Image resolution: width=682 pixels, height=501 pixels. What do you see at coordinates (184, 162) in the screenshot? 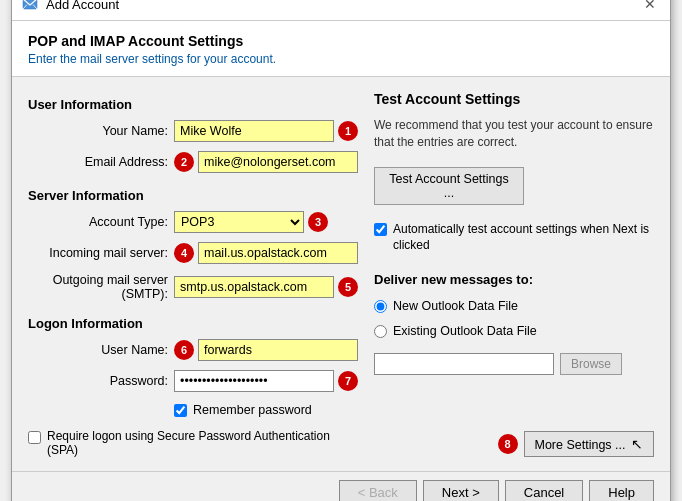
I see `badge-2: 2` at bounding box center [184, 162].